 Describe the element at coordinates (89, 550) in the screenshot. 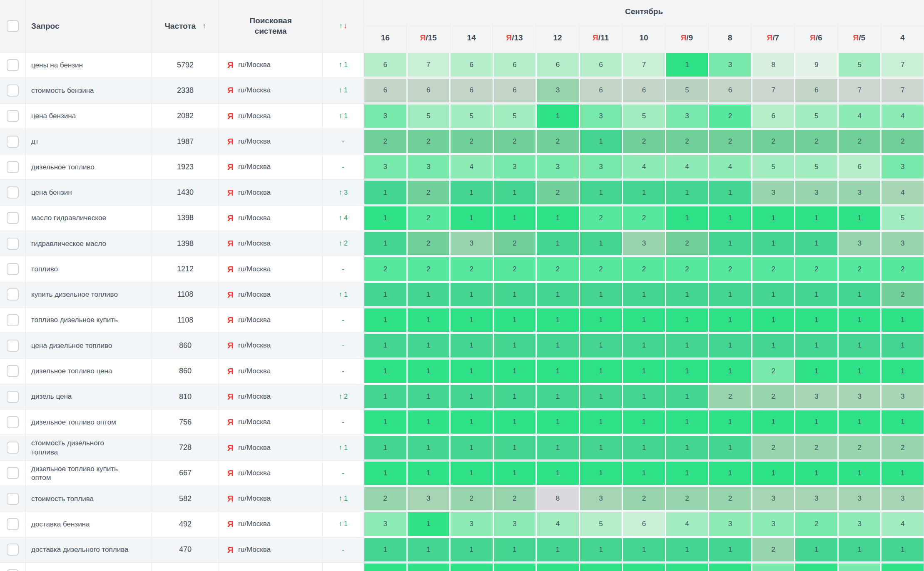

I see `keyword-cell: доставка дизельного топлива` at that location.